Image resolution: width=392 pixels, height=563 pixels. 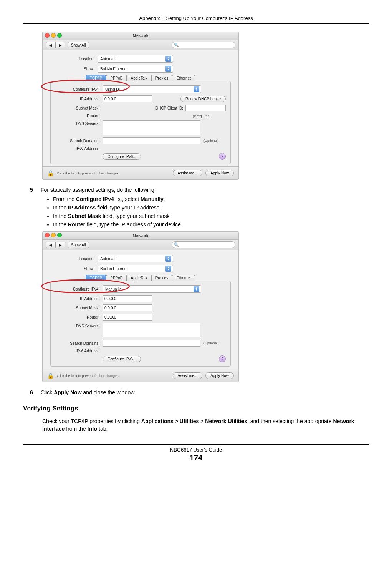 What do you see at coordinates (113, 289) in the screenshot?
I see `configure-ipv4-value: Manually` at bounding box center [113, 289].